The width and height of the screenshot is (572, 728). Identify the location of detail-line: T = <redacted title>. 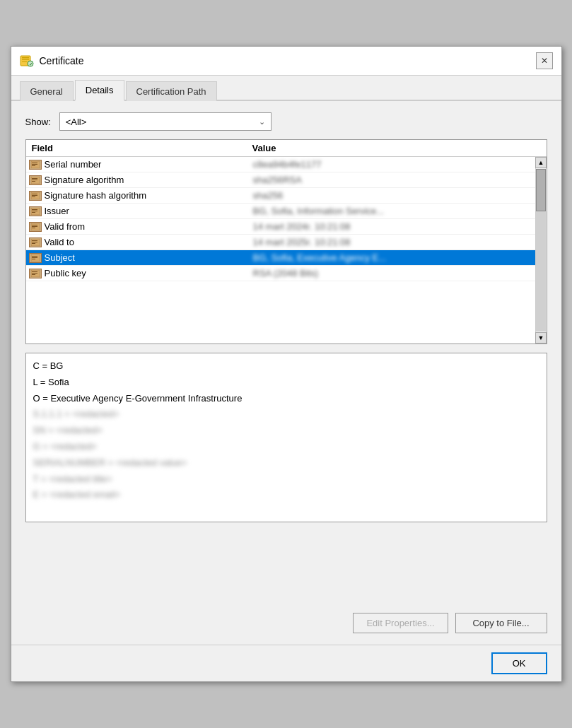
(286, 479).